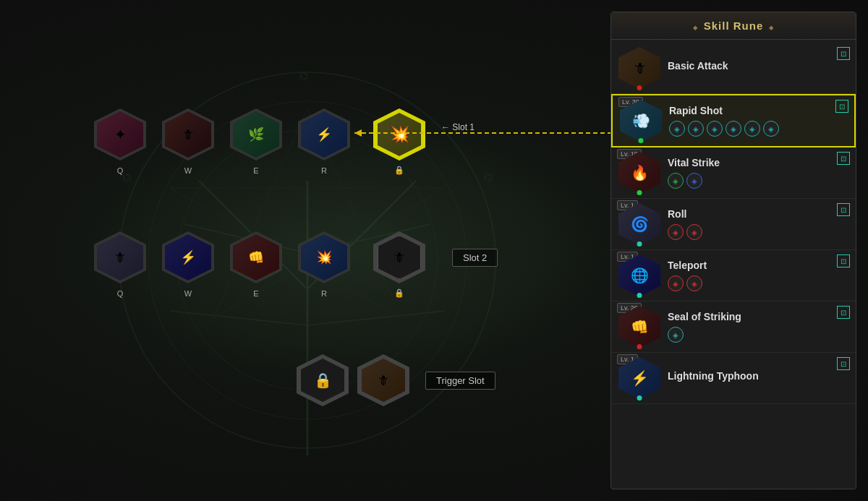  Describe the element at coordinates (324, 171) in the screenshot. I see `key-label-r1: R` at that location.